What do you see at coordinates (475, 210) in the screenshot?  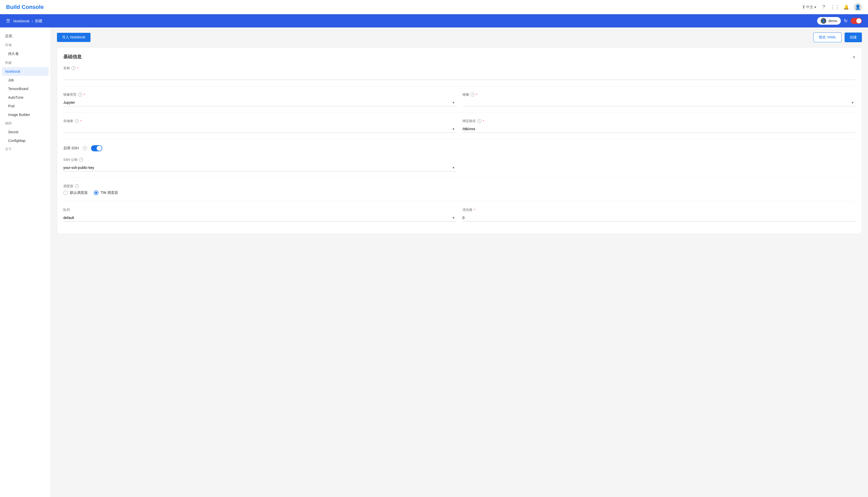 I see `priority-required: *` at bounding box center [475, 210].